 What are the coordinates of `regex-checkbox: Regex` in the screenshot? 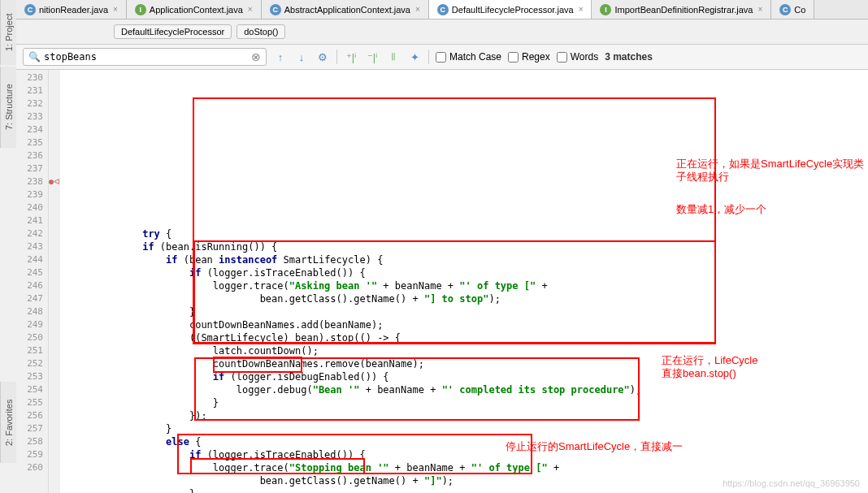 It's located at (529, 57).